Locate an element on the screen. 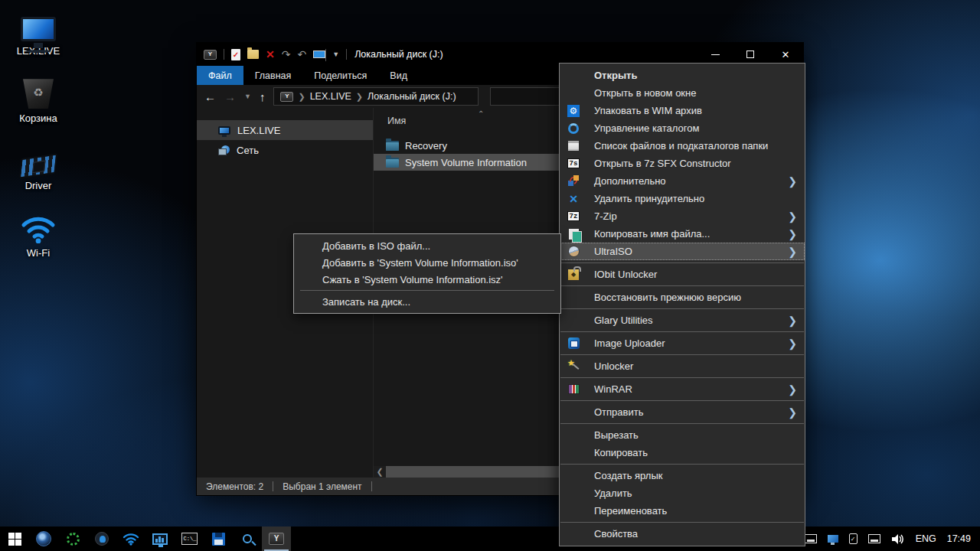 The width and height of the screenshot is (980, 551). menu-item-copy: Копировать is located at coordinates (682, 453).